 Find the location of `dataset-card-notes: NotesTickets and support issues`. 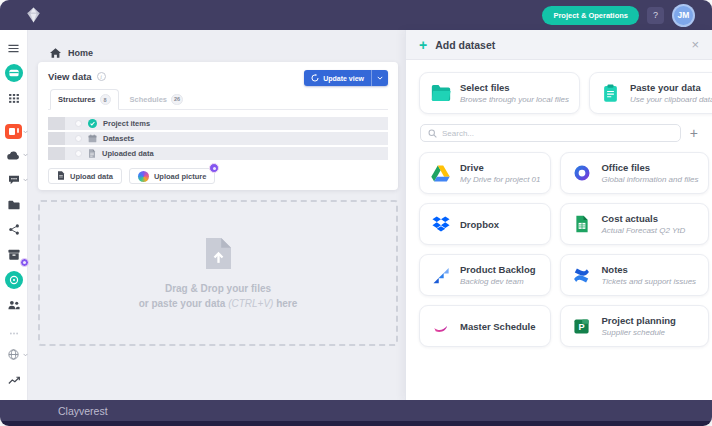

dataset-card-notes: NotesTickets and support issues is located at coordinates (634, 275).